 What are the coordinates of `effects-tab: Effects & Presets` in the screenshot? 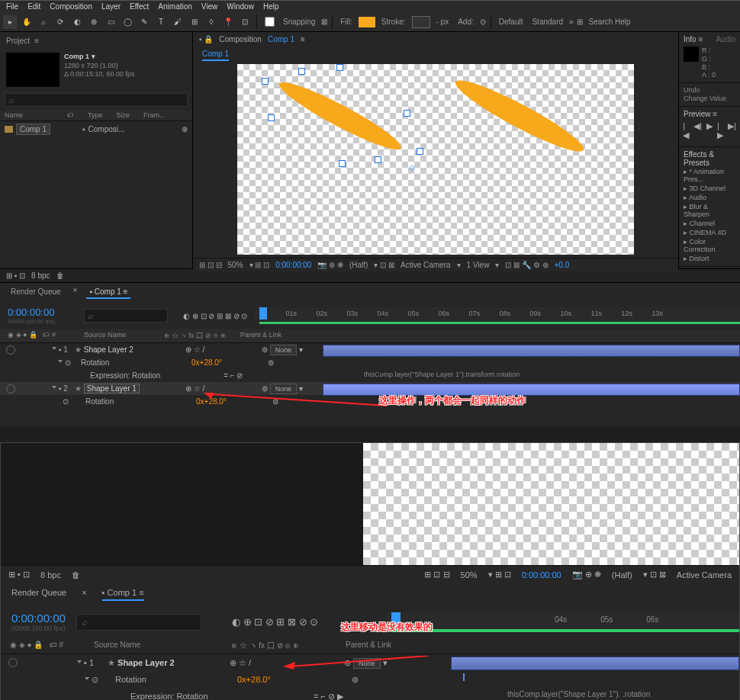 It's located at (699, 159).